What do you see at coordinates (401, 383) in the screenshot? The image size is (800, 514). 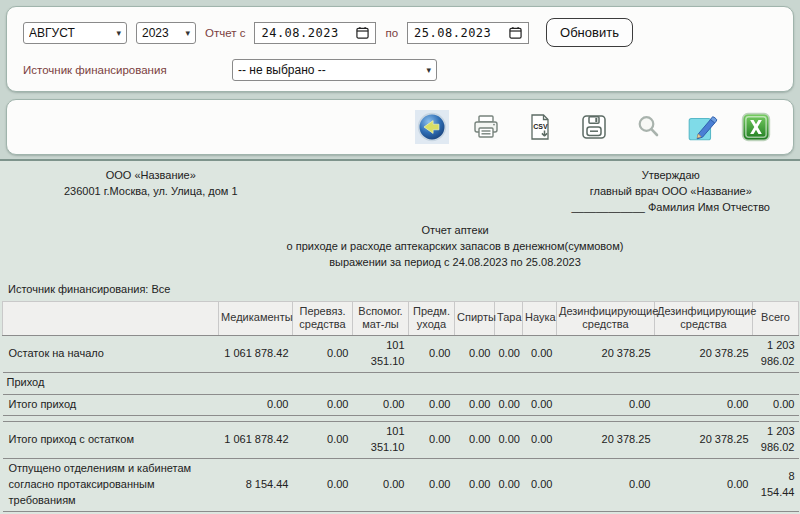 I see `section-row: Приход` at bounding box center [401, 383].